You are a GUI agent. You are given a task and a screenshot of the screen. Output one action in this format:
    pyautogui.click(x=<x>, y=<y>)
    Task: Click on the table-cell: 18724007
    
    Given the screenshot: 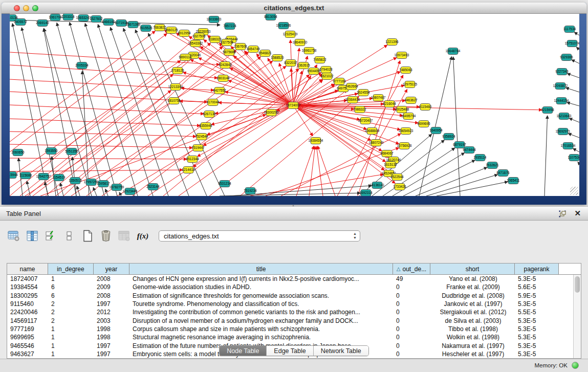 What is the action you would take?
    pyautogui.click(x=28, y=279)
    